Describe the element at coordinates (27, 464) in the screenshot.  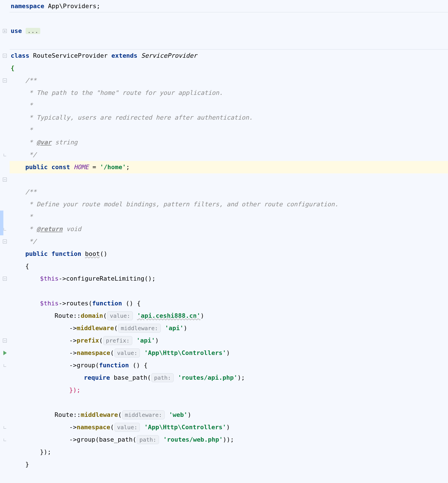
I see `brace-close: }` at that location.